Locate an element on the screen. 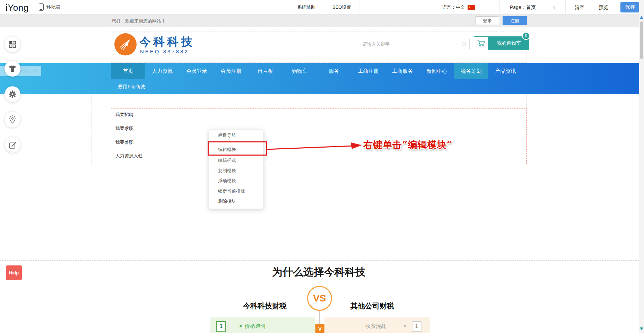 The height and width of the screenshot is (333, 644). preview-button: 预览 is located at coordinates (603, 7).